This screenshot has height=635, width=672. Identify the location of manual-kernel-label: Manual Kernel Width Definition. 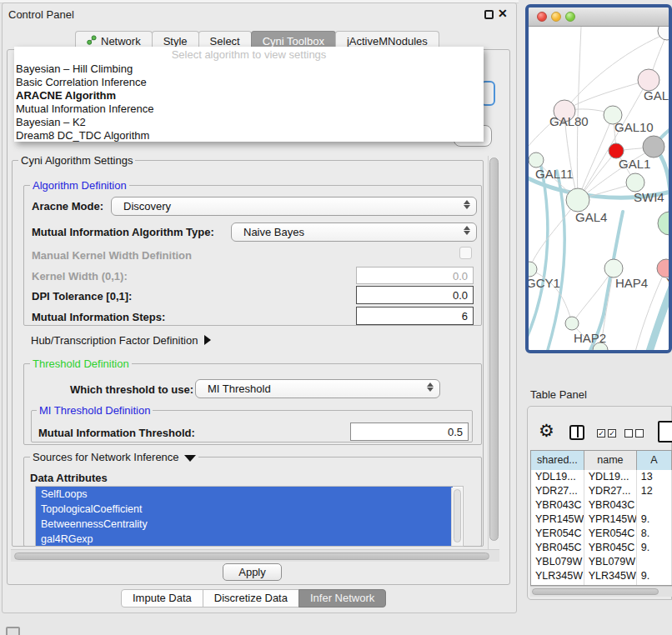
(112, 255).